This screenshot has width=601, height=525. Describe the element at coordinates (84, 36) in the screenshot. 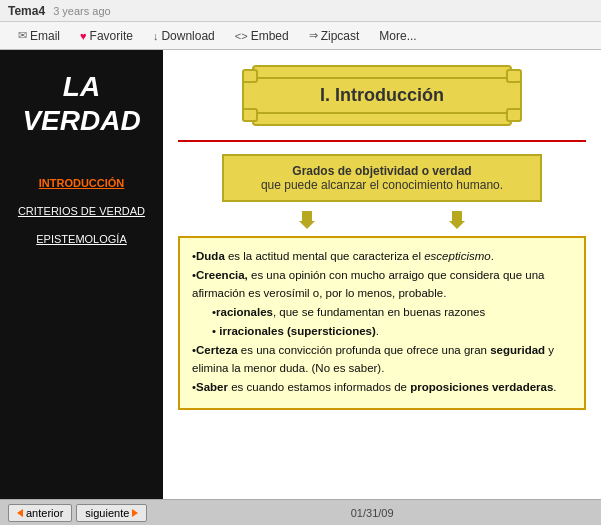

I see `heart-icon: ♥` at that location.